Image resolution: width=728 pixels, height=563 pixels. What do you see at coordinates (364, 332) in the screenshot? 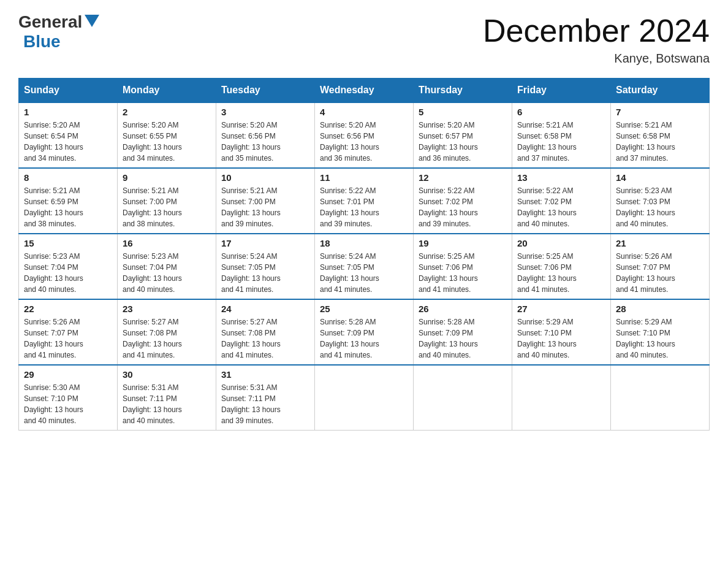
I see `calendar-week-row: 22Sunrise: 5:26 AMSunset: 7:07 PMDayligh…` at bounding box center [364, 332].